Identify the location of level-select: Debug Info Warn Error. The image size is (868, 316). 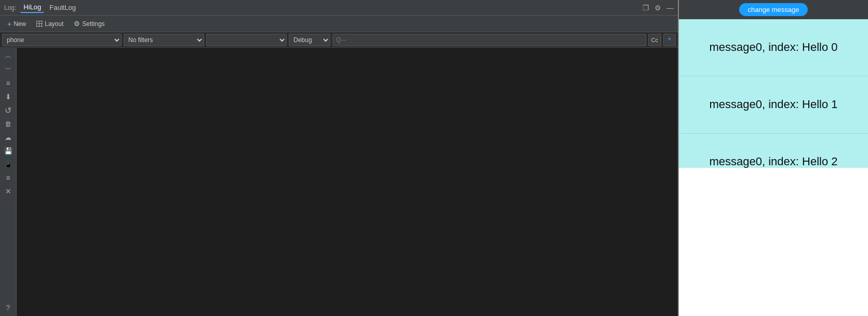
(310, 40).